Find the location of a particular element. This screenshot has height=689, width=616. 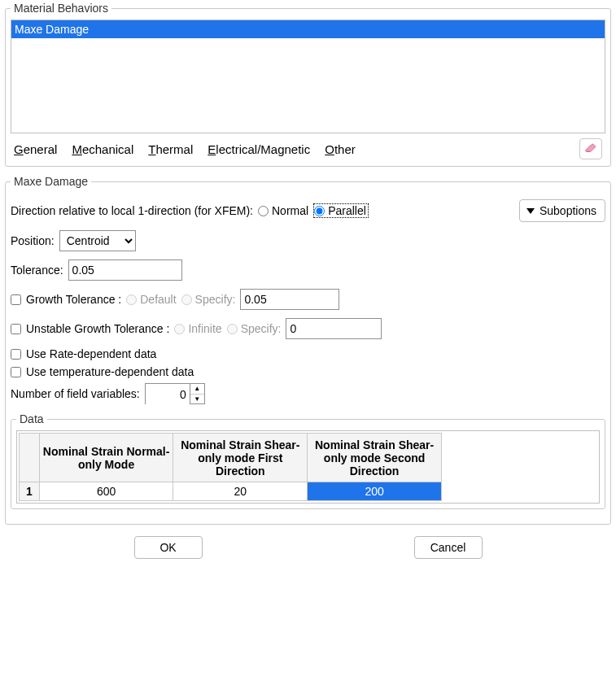

direction-parallel-option: Parallel is located at coordinates (341, 211).